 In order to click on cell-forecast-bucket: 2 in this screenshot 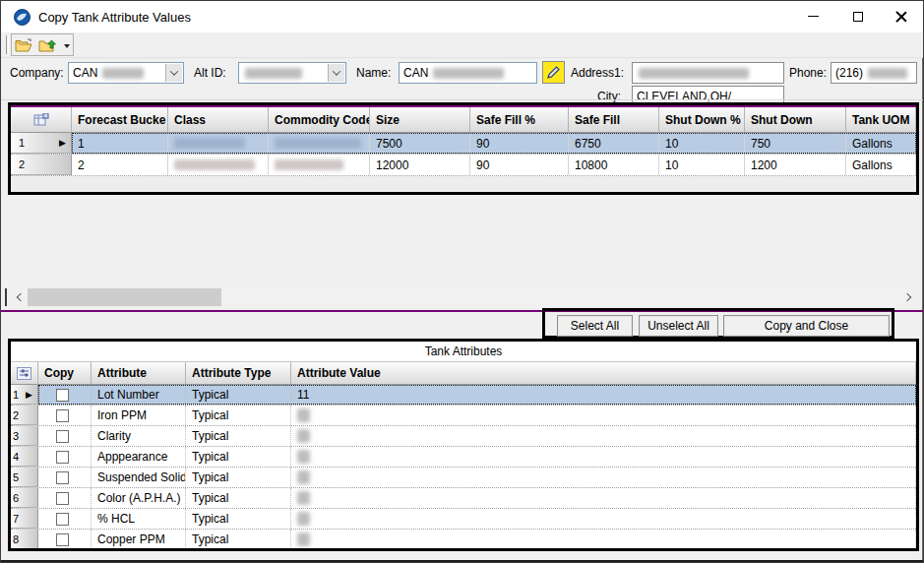, I will do `click(120, 165)`.